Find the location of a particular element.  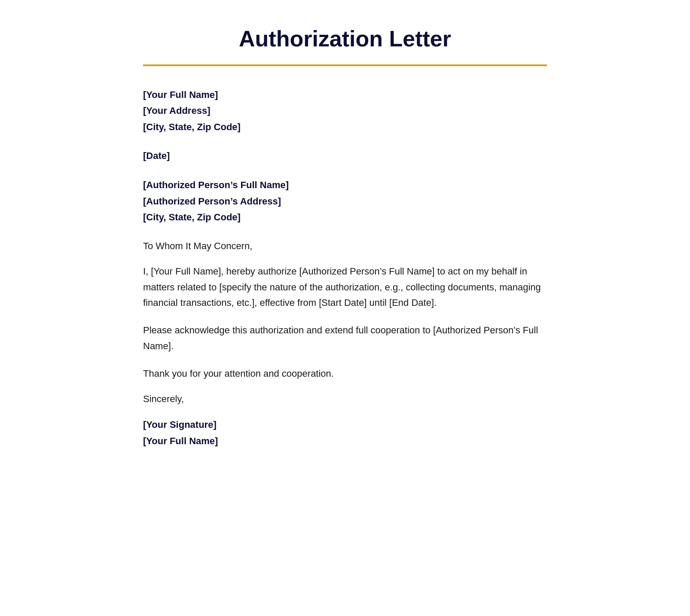

recipient-address: [Authorized Person’s Address] is located at coordinates (345, 201).